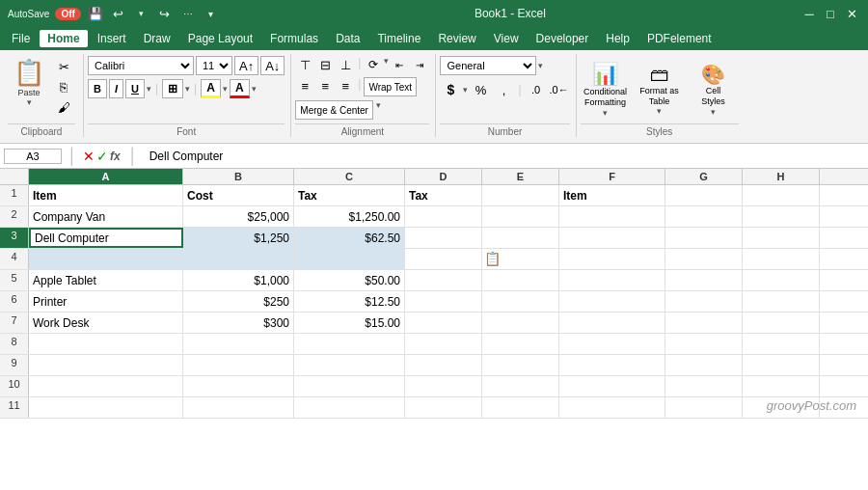 The width and height of the screenshot is (868, 490). I want to click on cell-styles-dropdown: ▾, so click(714, 112).